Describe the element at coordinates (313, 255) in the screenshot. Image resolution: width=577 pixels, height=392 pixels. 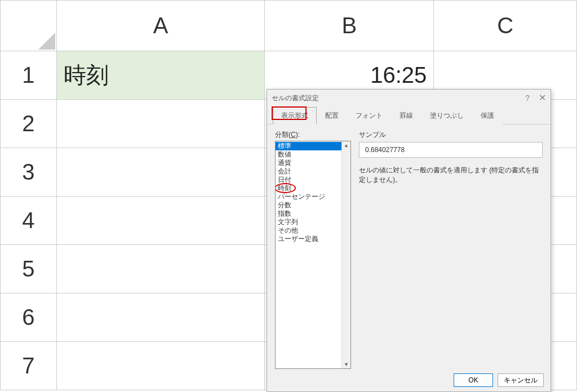
I see `category-listbox: 標準 数値 通貨 会計 日付 時刻 パーセンテージ 分数 指数 文字列 その他 …` at that location.